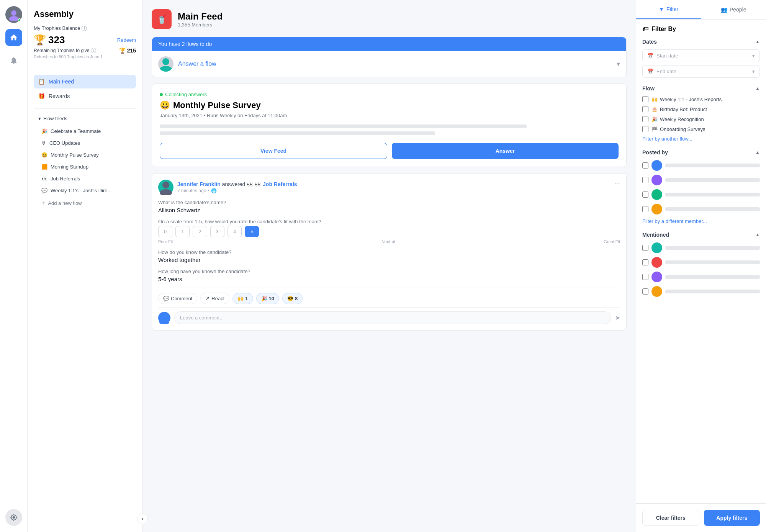 Image resolution: width=766 pixels, height=532 pixels. I want to click on flows-banner: You have 2 flows to do, so click(389, 44).